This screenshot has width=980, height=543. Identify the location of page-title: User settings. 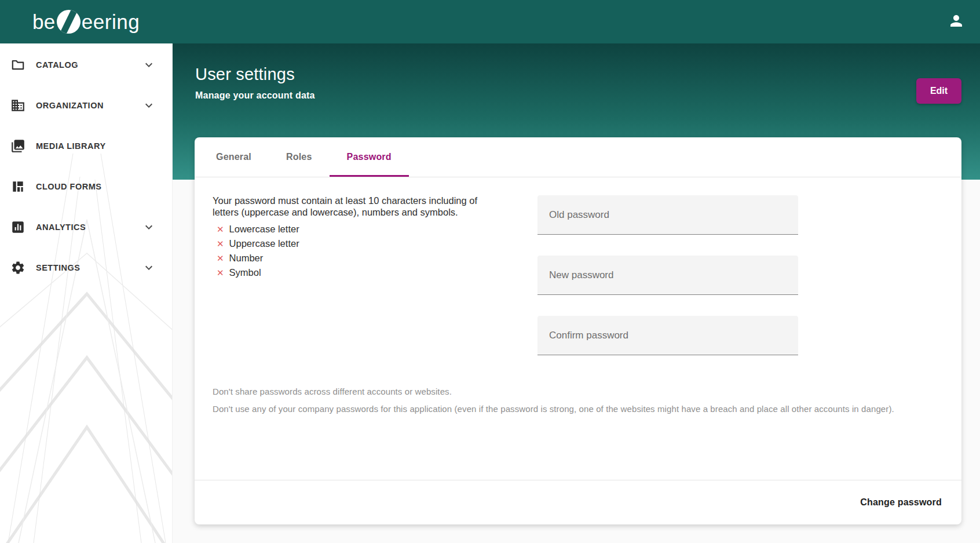
(245, 74).